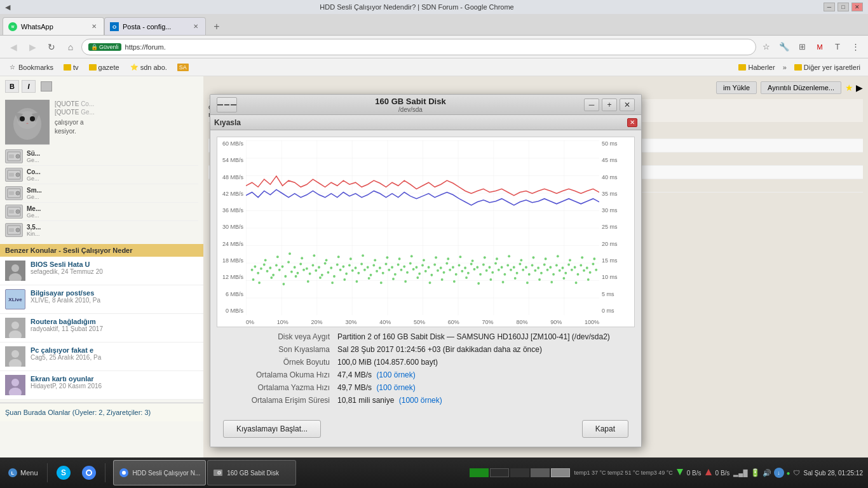 This screenshot has height=488, width=868. What do you see at coordinates (426, 362) in the screenshot?
I see `info-row-sample-size: Örnek Boyutu 100,0 MiB (104.857.600 bayt…` at bounding box center [426, 362].